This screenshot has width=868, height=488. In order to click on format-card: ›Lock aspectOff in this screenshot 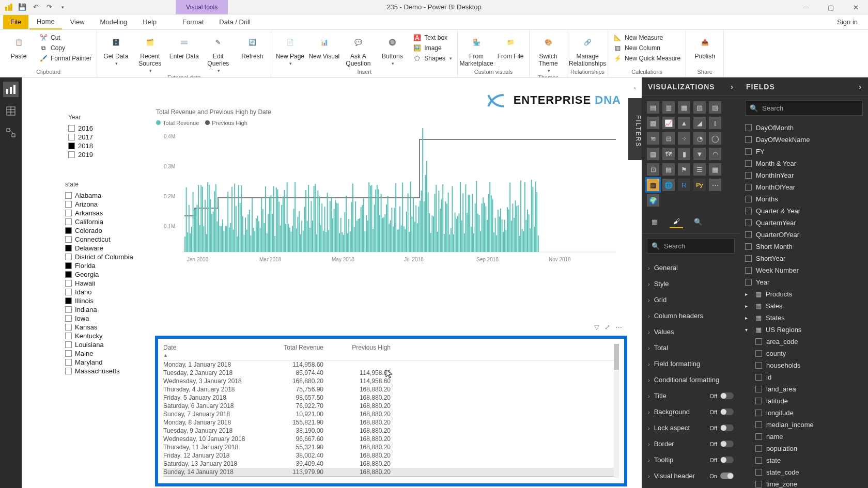, I will do `click(691, 428)`.